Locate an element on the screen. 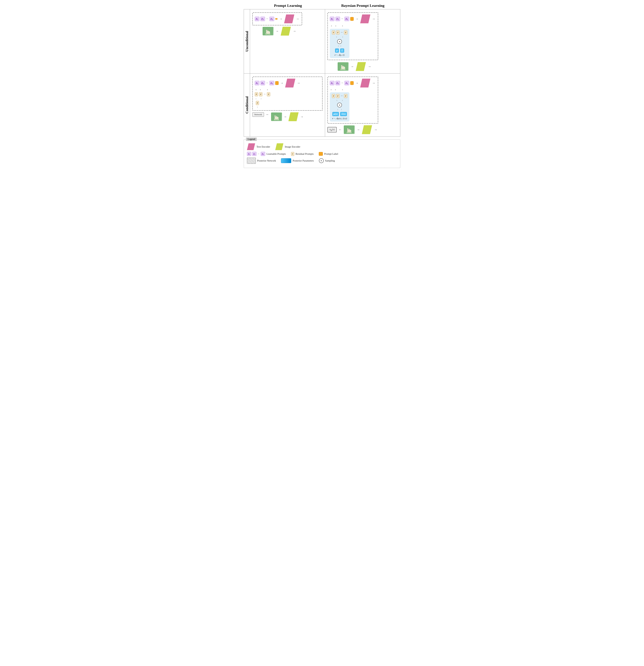 The image size is (644, 666). dashed-box-cond-pl: p1 p2 ··· pL → → + + + is located at coordinates (288, 94).